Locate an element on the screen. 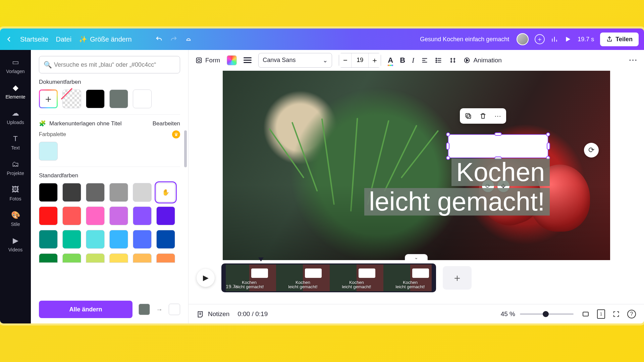  rail-styles: 🎨Stile is located at coordinates (15, 219).